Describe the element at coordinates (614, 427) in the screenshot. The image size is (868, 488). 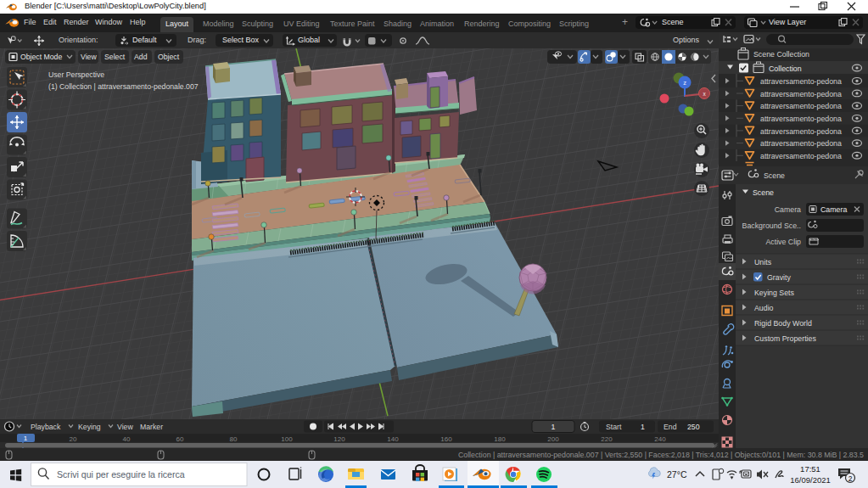
I see `svg-text: Start` at that location.